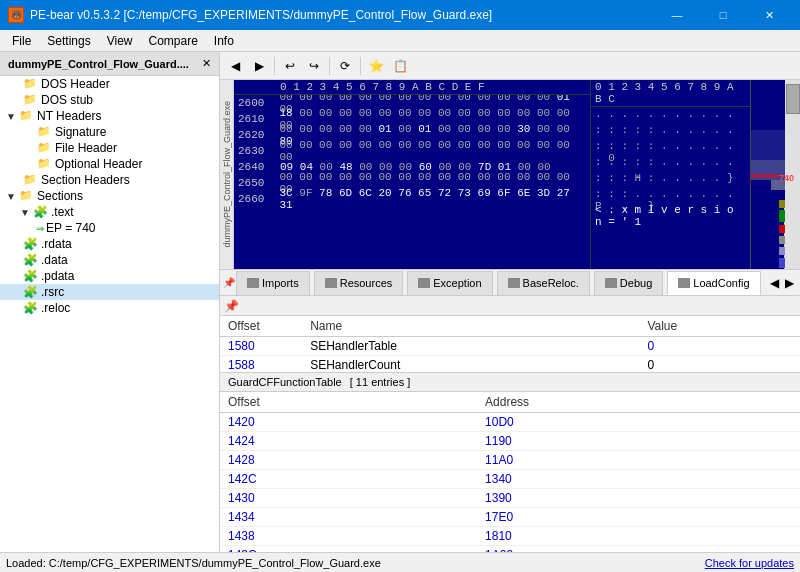 Image resolution: width=800 pixels, height=572 pixels. What do you see at coordinates (510, 480) in the screenshot?
I see `table-row: 142C 1340` at bounding box center [510, 480].